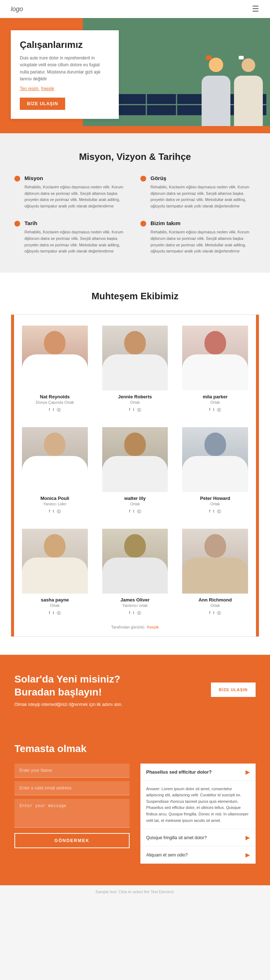 The width and height of the screenshot is (270, 980). Describe the element at coordinates (198, 855) in the screenshot. I see `faq-item-1: Aliquam et sem odio? ▶` at that location.